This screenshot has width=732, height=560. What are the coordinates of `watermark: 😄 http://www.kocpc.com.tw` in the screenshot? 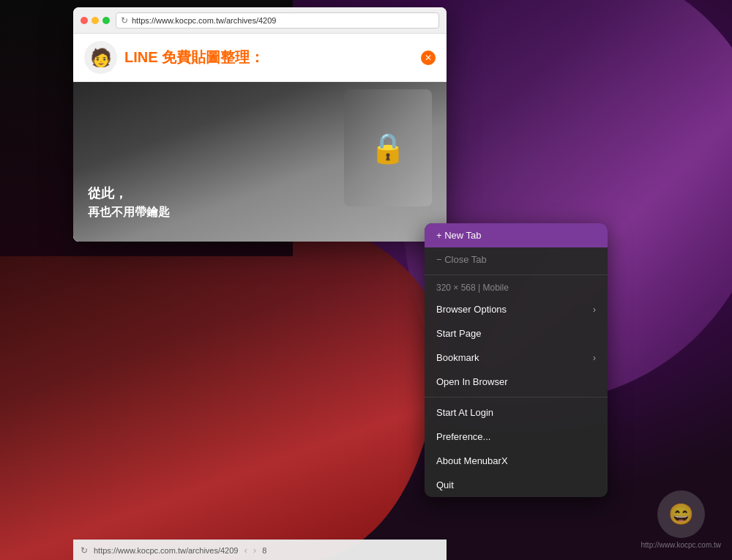 It's located at (681, 520).